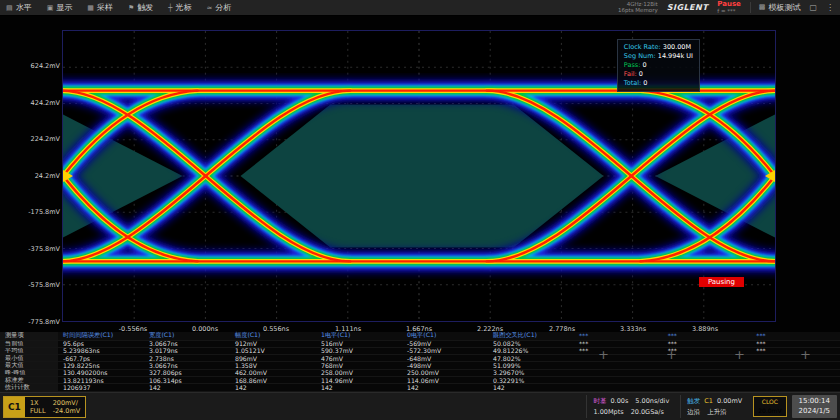 This screenshot has width=840, height=420. I want to click on clock-chip-name: CLOC, so click(770, 402).